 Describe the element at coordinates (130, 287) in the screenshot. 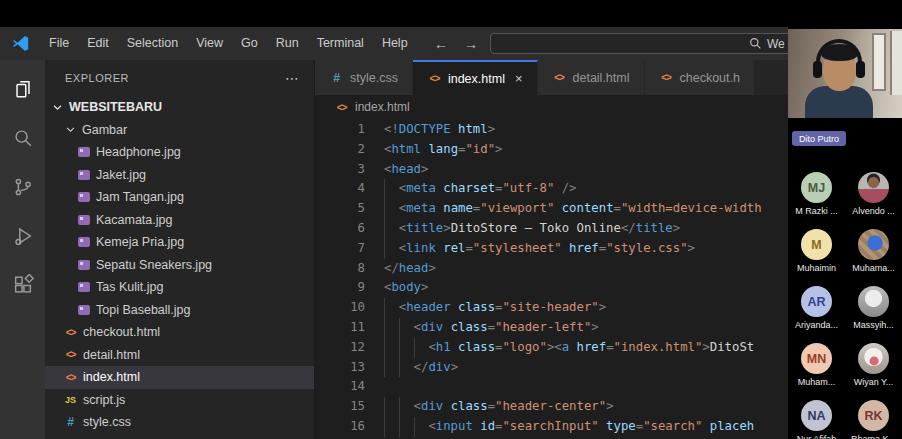

I see `file-label: Tas Kulit.jpg` at that location.